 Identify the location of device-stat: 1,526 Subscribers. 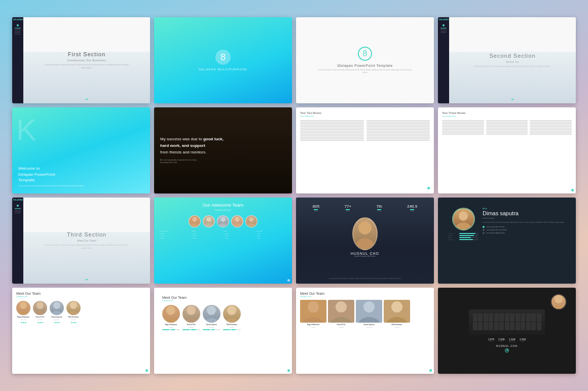
(512, 340).